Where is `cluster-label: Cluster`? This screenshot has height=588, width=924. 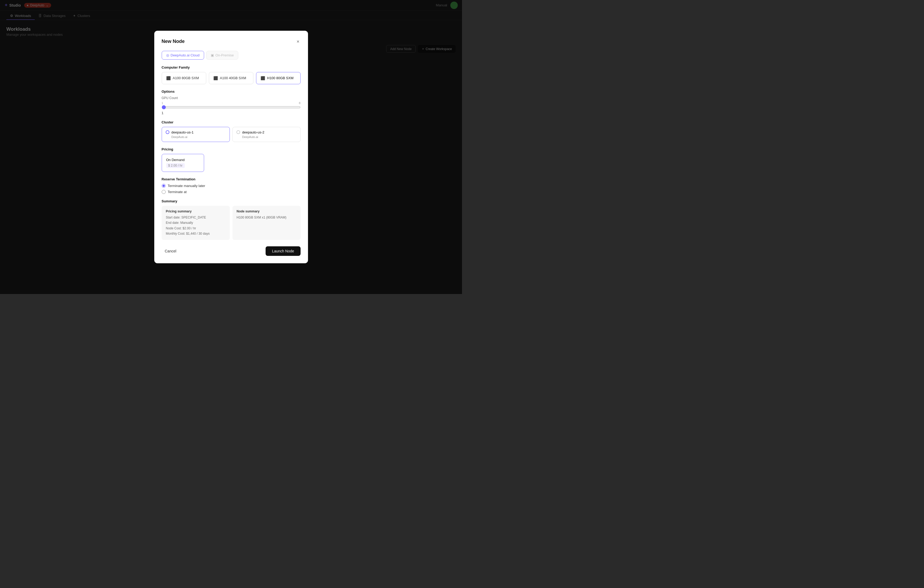 cluster-label: Cluster is located at coordinates (231, 122).